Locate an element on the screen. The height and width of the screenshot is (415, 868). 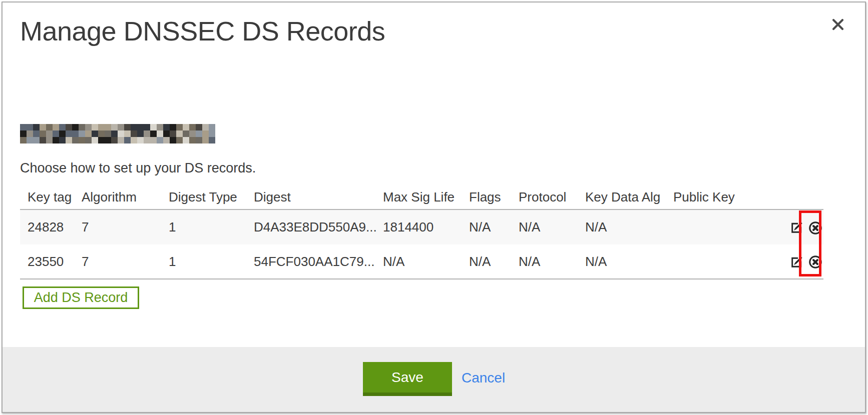
save-button: Save is located at coordinates (407, 379).